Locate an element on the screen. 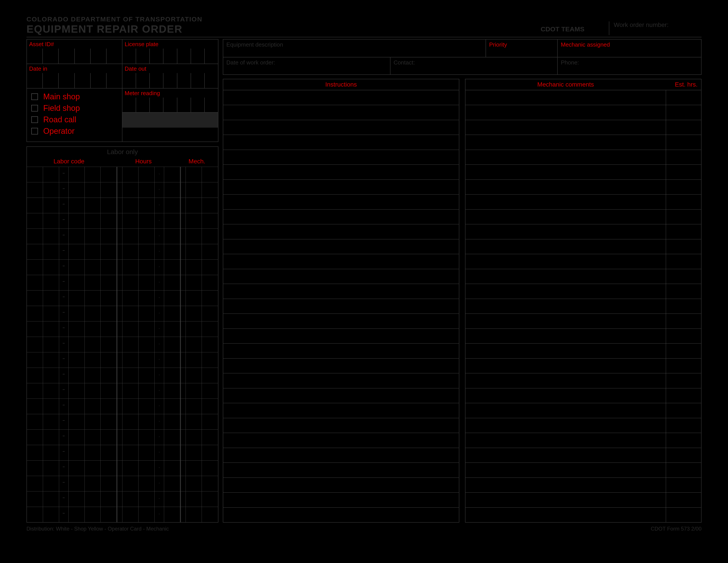  check-operator: Operator is located at coordinates (75, 131).